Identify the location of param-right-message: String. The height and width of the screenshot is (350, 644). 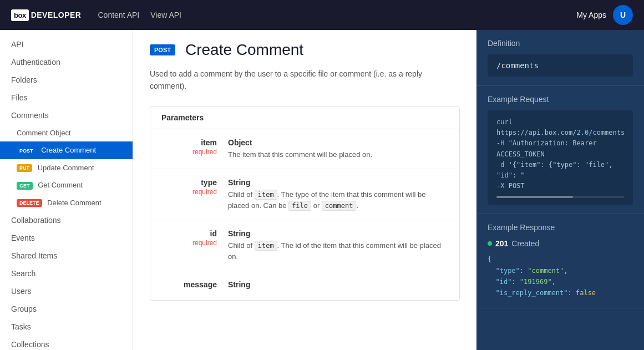
(338, 286).